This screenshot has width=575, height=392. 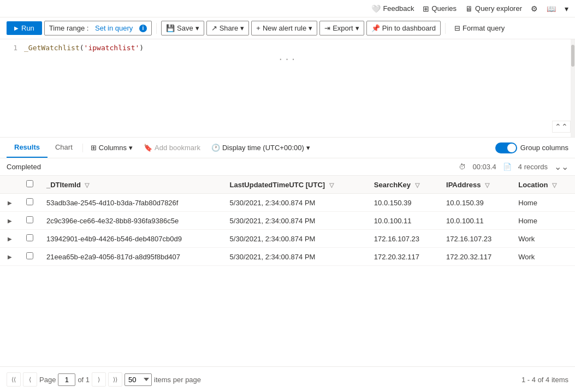 I want to click on next-page-button: ⟩, so click(x=99, y=379).